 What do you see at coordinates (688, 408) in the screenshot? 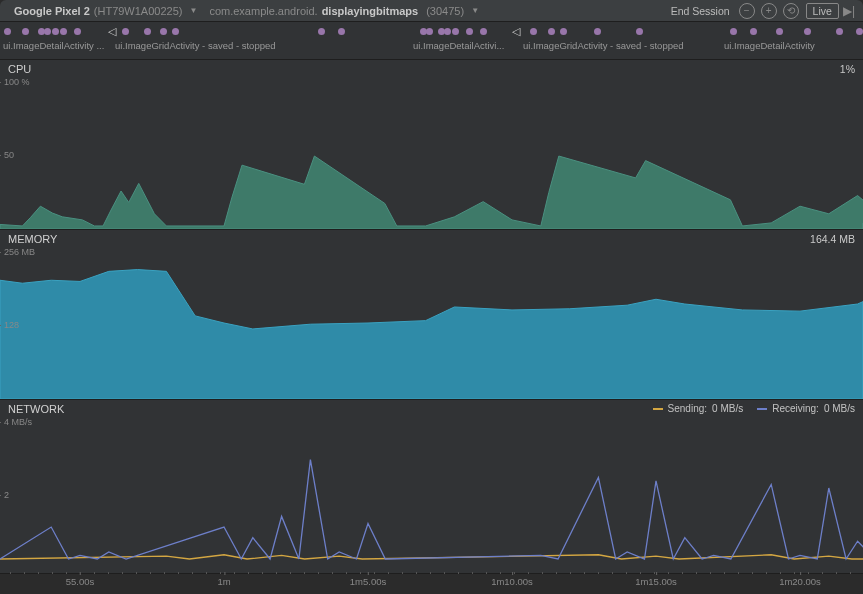
I see `legend-sending-label: Sending:` at bounding box center [688, 408].